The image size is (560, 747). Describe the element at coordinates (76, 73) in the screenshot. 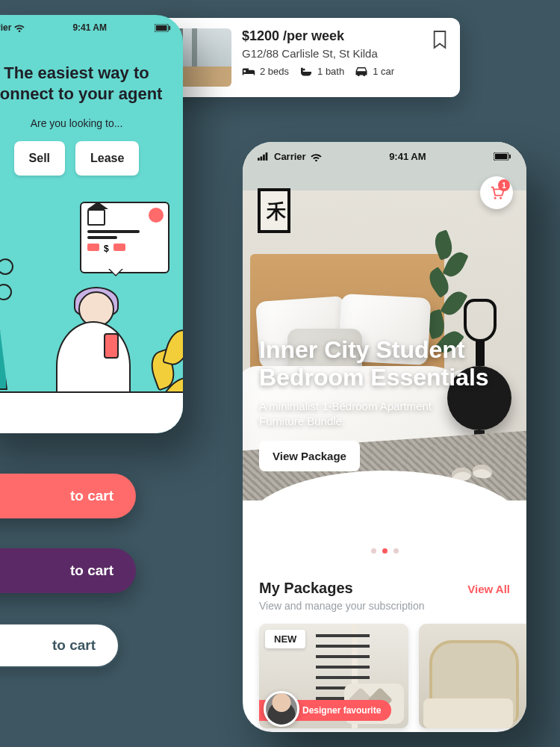

I see `headline-line1: The easiest way to` at that location.